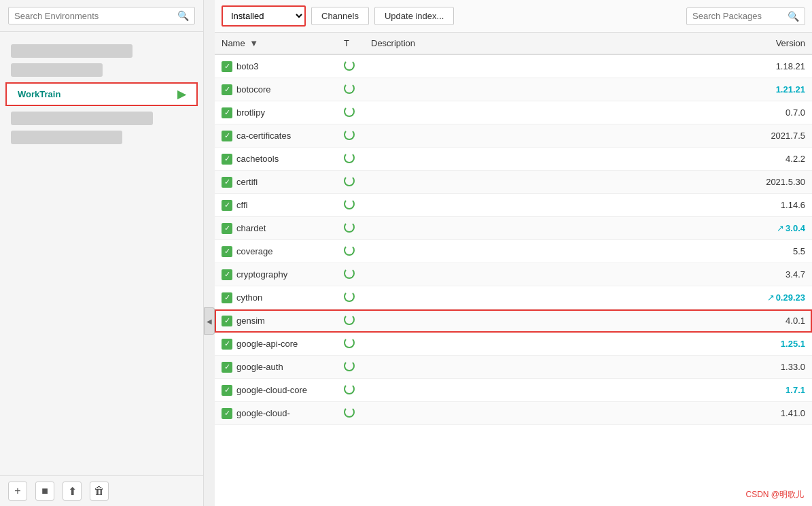  Describe the element at coordinates (799, 252) in the screenshot. I see `package-version-label: 5.5` at that location.